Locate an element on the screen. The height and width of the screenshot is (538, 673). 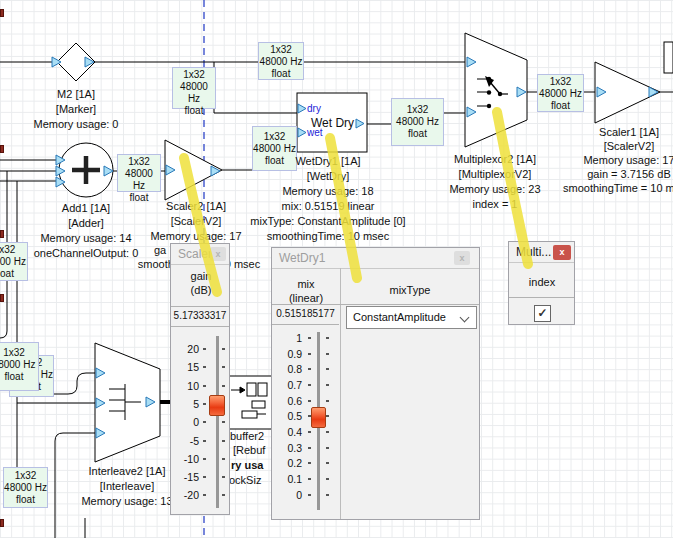
multiplexor2-name: Multiplexor2 [1A] is located at coordinates (495, 160).